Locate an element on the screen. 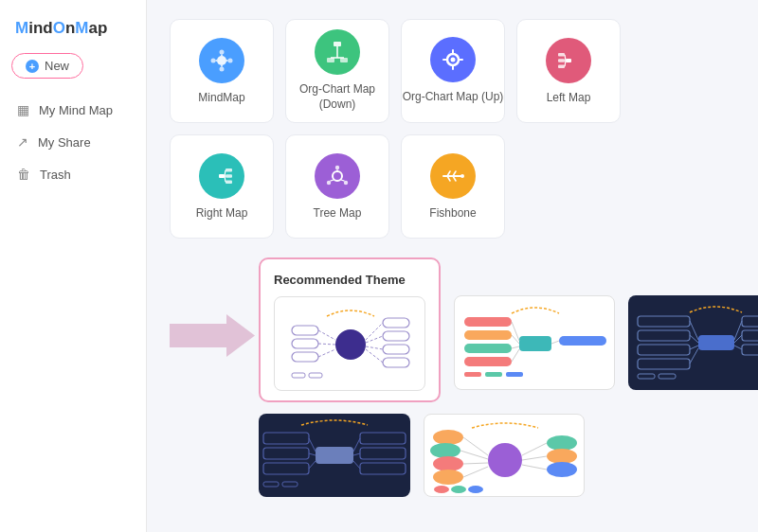 Image resolution: width=758 pixels, height=532 pixels. mindmap-icon: ▦ is located at coordinates (23, 110).